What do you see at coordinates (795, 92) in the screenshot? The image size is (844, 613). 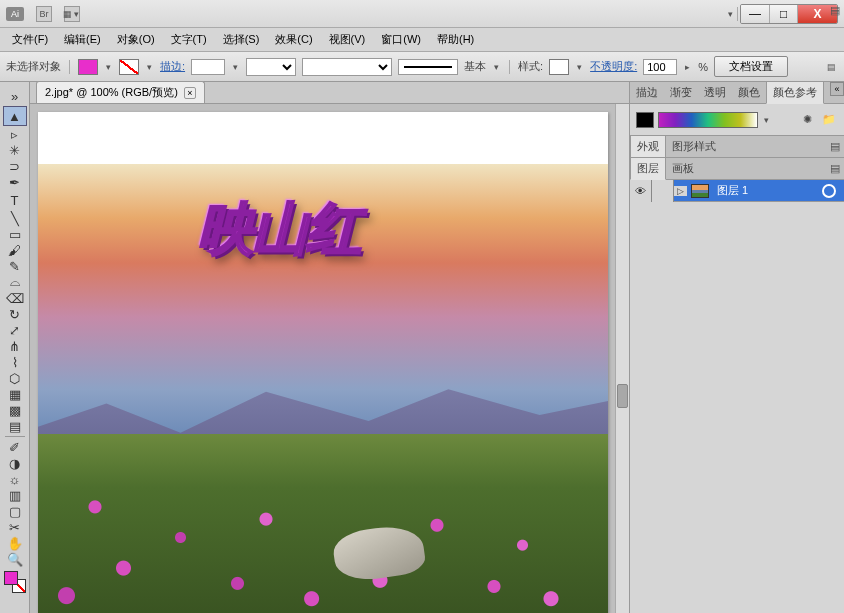 I see `tab-color-guide: 颜色参考` at bounding box center [795, 92].